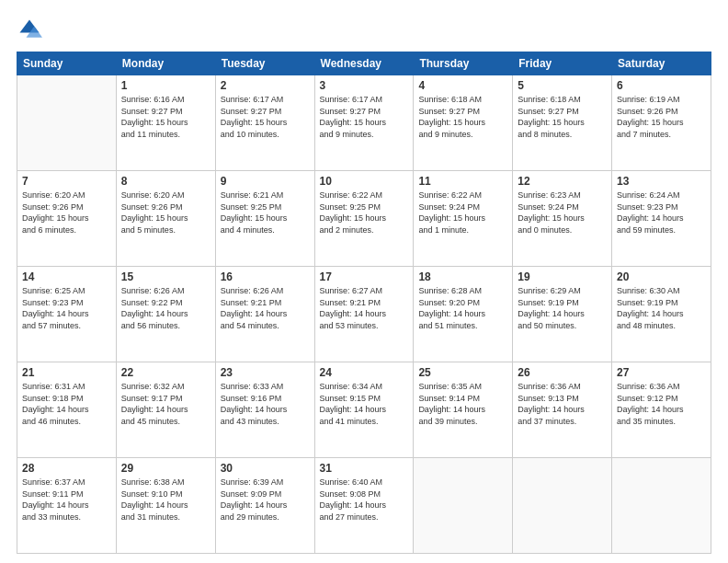  Describe the element at coordinates (165, 410) in the screenshot. I see `calendar-cell: 22Sunrise: 6:32 AM Sunset: 9:17 PM Dayli…` at that location.